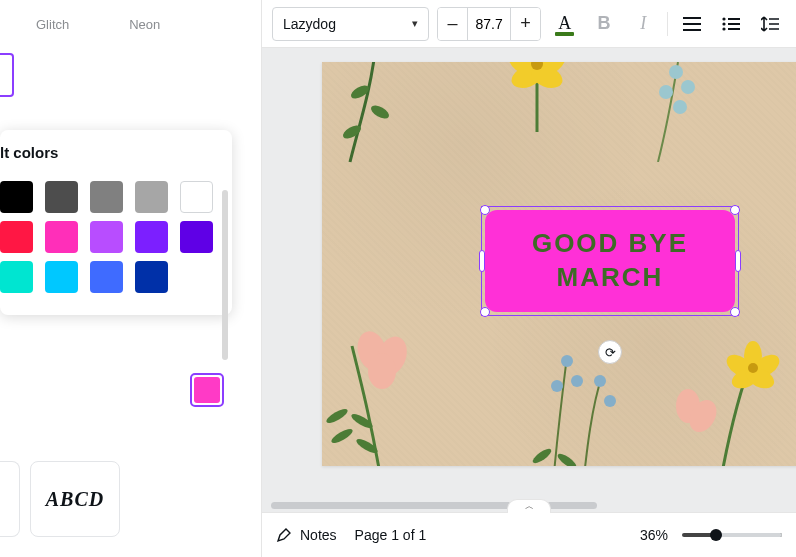 Image resolution: width=796 pixels, height=557 pixels. Describe the element at coordinates (7, 75) in the screenshot. I see `selected-style-outline` at that location.